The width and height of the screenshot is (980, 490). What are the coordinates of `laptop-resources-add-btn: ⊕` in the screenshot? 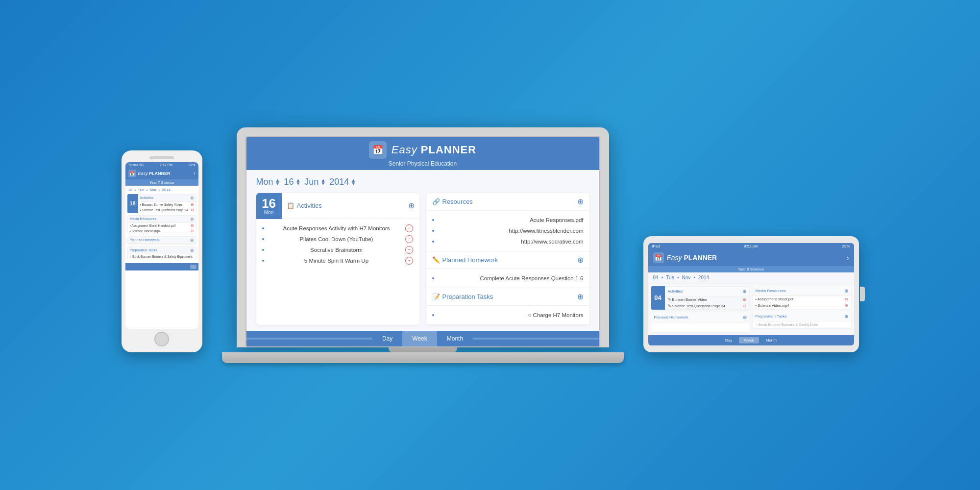 It's located at (580, 202).